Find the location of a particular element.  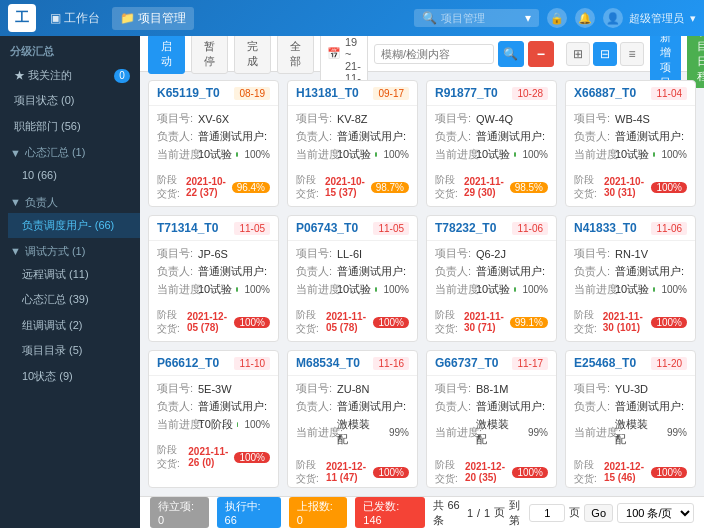

grid-view-button: ⊞ is located at coordinates (578, 54).